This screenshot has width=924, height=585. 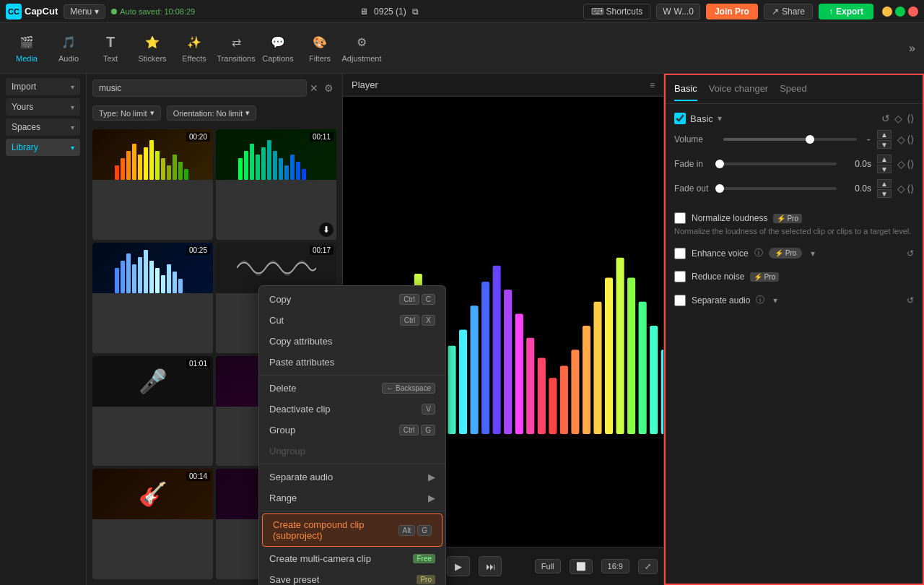 I want to click on volume-minus-btn: -, so click(x=868, y=139).